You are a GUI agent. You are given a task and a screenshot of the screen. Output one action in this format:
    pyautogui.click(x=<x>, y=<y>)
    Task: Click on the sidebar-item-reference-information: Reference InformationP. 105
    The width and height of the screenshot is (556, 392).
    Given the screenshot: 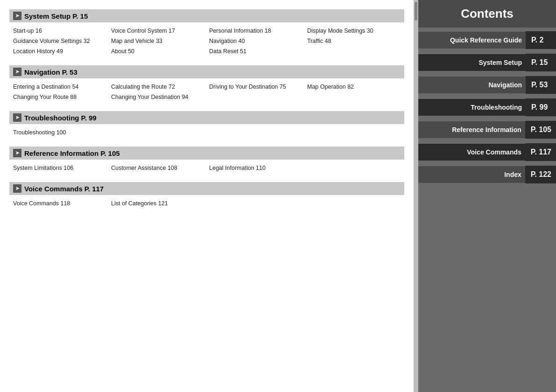 What is the action you would take?
    pyautogui.click(x=487, y=130)
    